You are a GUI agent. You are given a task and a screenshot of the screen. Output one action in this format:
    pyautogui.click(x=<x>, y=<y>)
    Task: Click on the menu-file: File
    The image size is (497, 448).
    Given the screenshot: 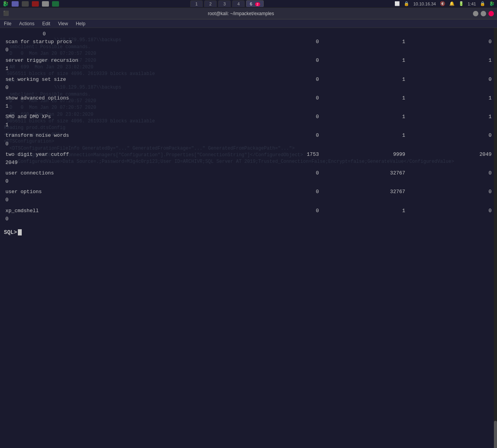 What is the action you would take?
    pyautogui.click(x=8, y=24)
    